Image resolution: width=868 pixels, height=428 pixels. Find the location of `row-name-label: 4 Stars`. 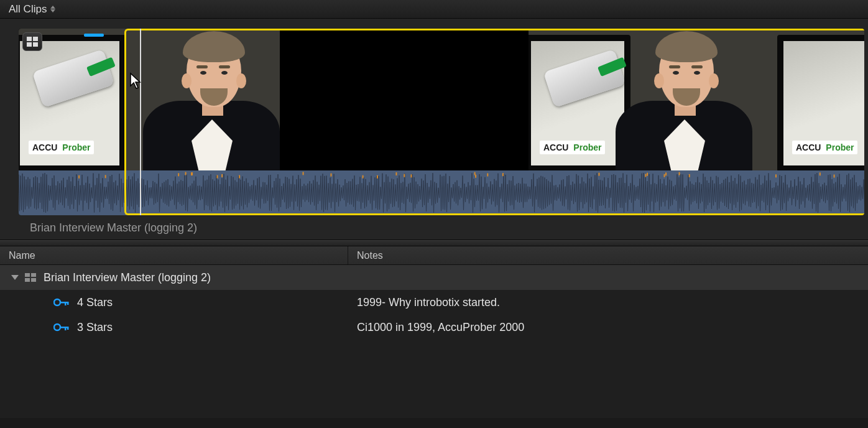

row-name-label: 4 Stars is located at coordinates (95, 302).